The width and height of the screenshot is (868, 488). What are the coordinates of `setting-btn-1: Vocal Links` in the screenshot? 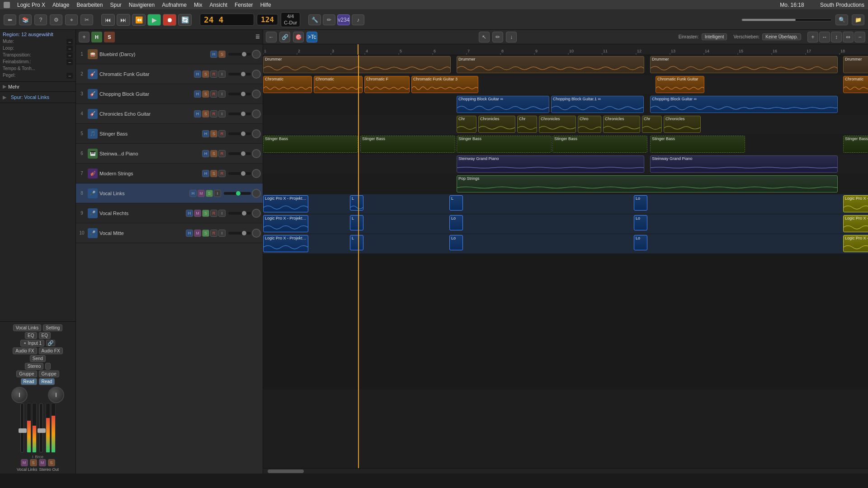 It's located at (27, 328).